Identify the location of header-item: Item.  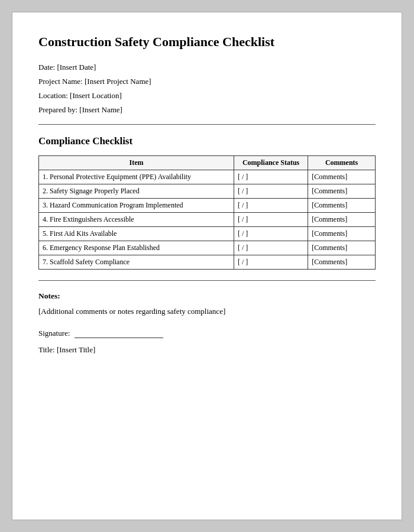
(137, 163).